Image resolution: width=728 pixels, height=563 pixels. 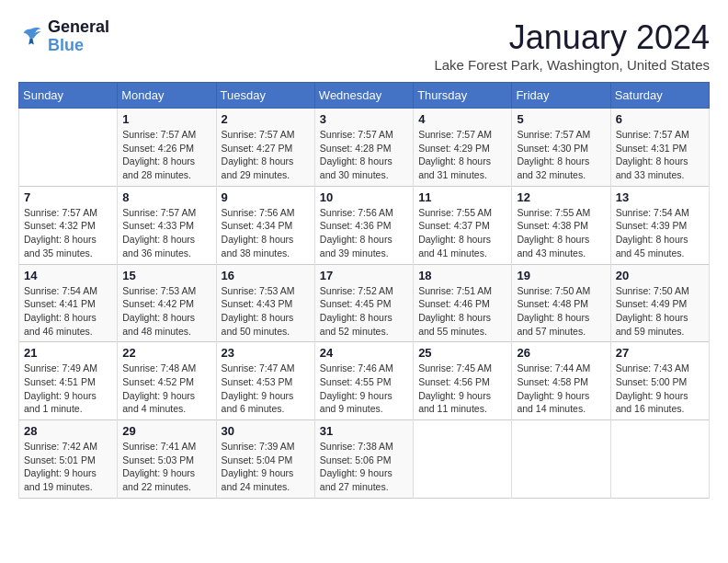 What do you see at coordinates (265, 304) in the screenshot?
I see `calendar-cell: 16Sunrise: 7:53 AMSunset: 4:43 PMDayligh…` at bounding box center [265, 304].